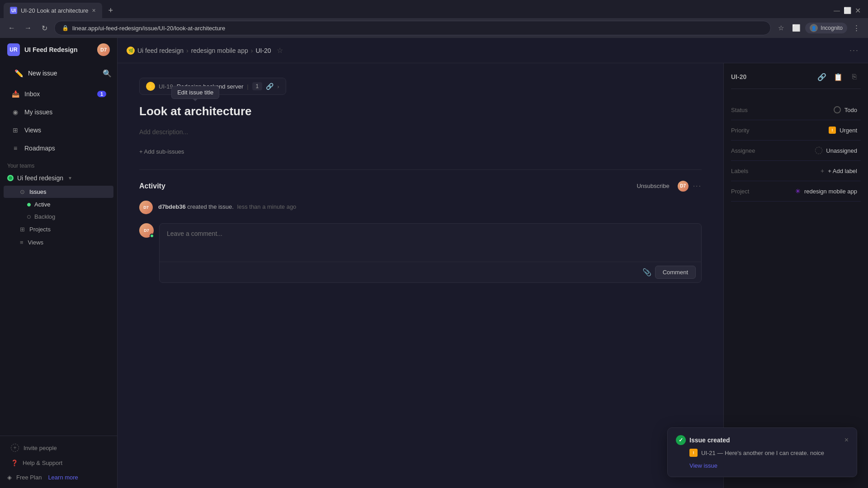  What do you see at coordinates (38, 192) in the screenshot?
I see `issues-label: Issues` at bounding box center [38, 192].